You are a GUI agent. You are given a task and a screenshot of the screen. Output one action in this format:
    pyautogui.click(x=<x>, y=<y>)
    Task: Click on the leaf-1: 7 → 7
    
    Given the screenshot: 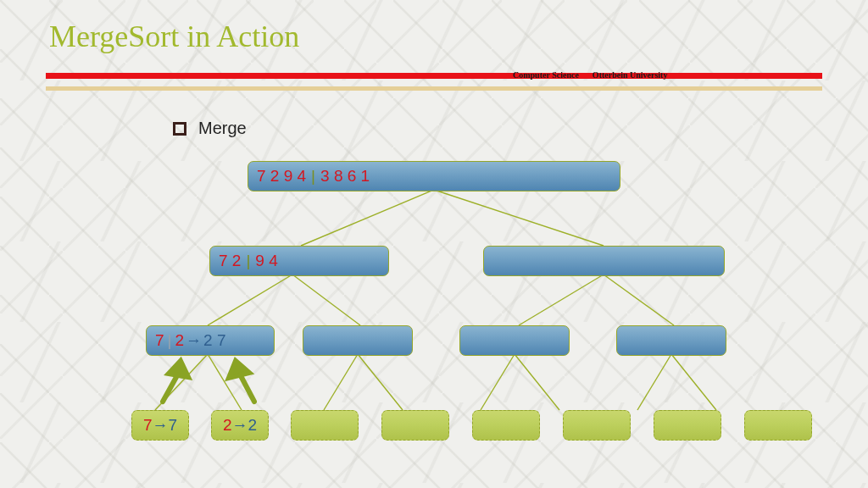 What is the action you would take?
    pyautogui.click(x=160, y=425)
    